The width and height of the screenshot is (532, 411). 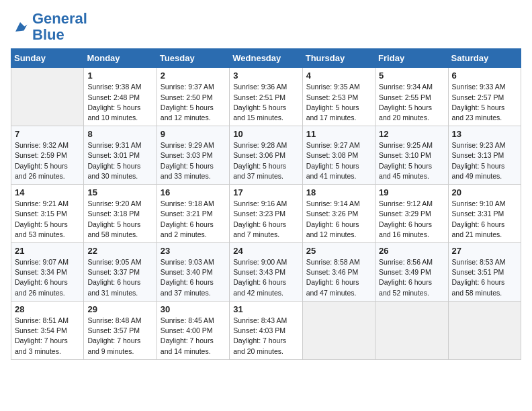 I want to click on day-number: 9, so click(x=193, y=134).